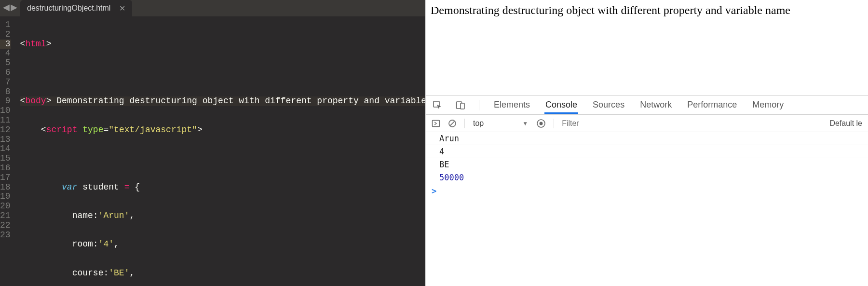 This screenshot has height=286, width=868. Describe the element at coordinates (5, 226) in the screenshot. I see `line-number: 22` at that location.